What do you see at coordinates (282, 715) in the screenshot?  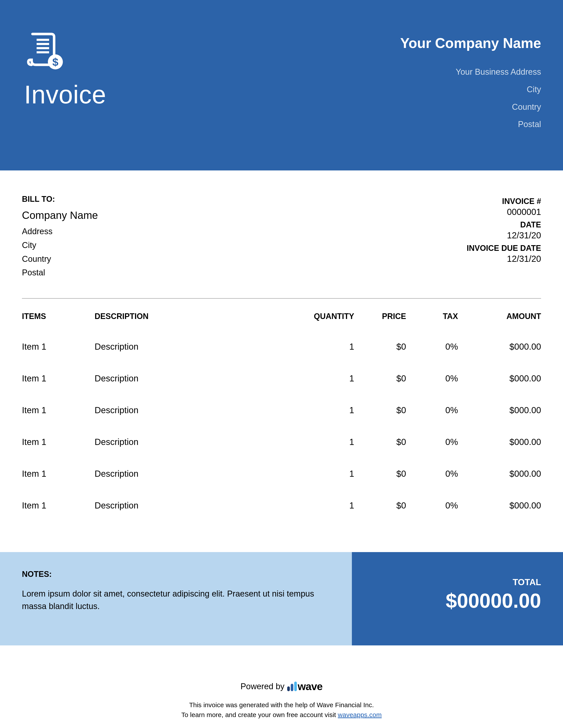 I see `disclaimer-line-2: To learn more, and create your own free …` at bounding box center [282, 715].